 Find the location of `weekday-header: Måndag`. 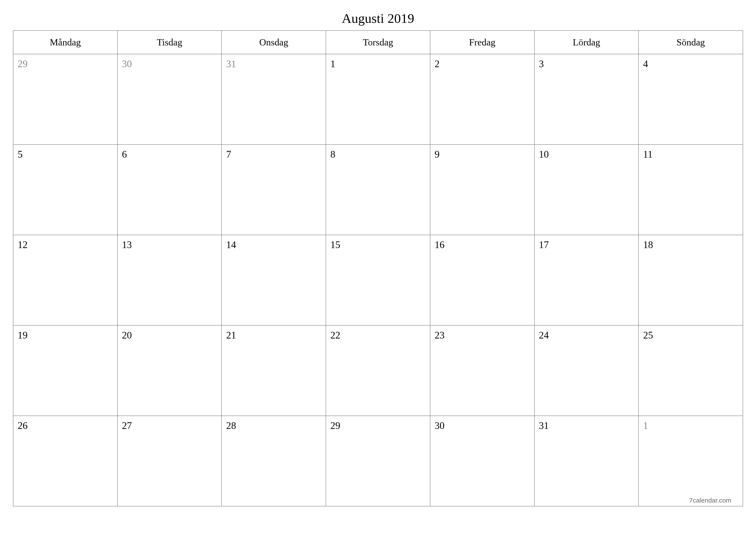

weekday-header: Måndag is located at coordinates (65, 42).